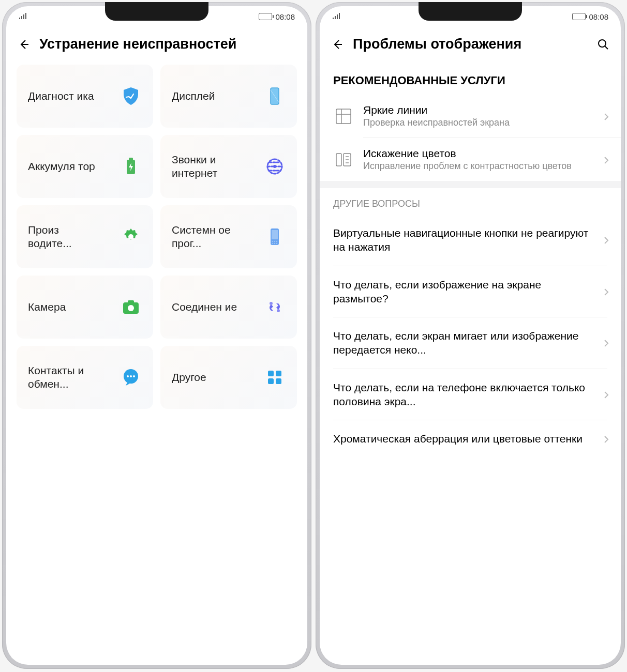 Image resolution: width=627 pixels, height=672 pixels. Describe the element at coordinates (465, 240) in the screenshot. I see `question-text: Виртуальные навигационные кнопки не реаг…` at that location.